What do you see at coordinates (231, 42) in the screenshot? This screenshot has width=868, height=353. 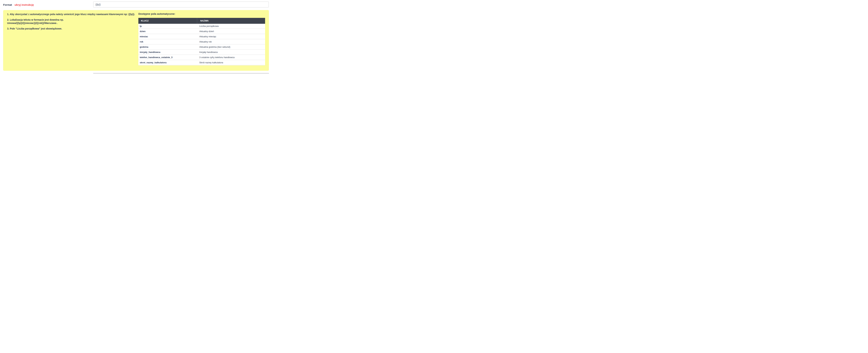 I see `field-name: Aktualny rok` at bounding box center [231, 42].